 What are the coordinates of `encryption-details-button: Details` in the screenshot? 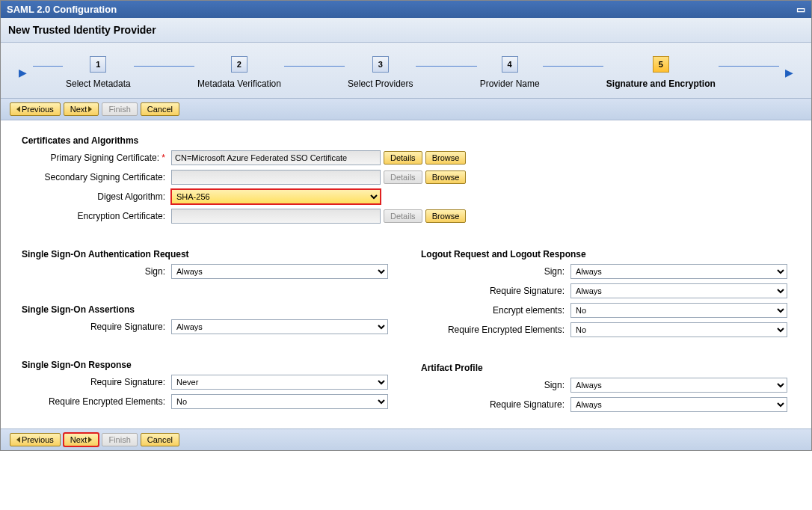 It's located at (403, 216).